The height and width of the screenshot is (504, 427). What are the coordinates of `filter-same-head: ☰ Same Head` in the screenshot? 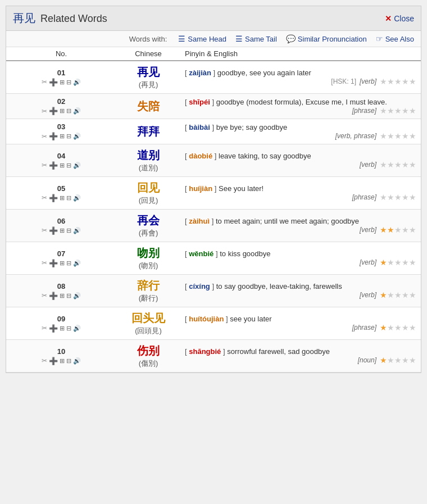 It's located at (202, 39).